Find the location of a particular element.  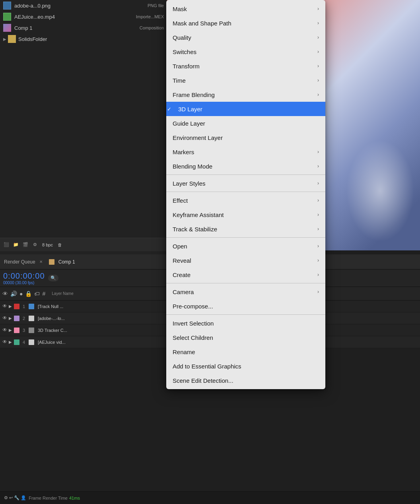

menu-item-reveal: Reveal› is located at coordinates (246, 260).